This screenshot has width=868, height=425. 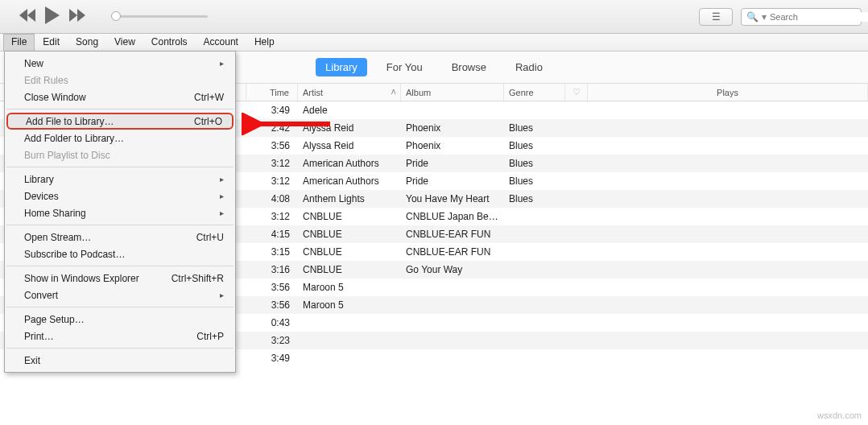 I want to click on menu-item-exit: Exit, so click(x=120, y=361).